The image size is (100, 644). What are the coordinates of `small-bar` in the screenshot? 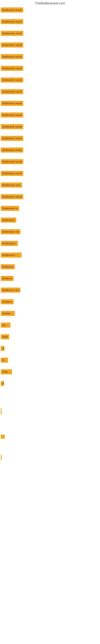 It's located at (3, 437).